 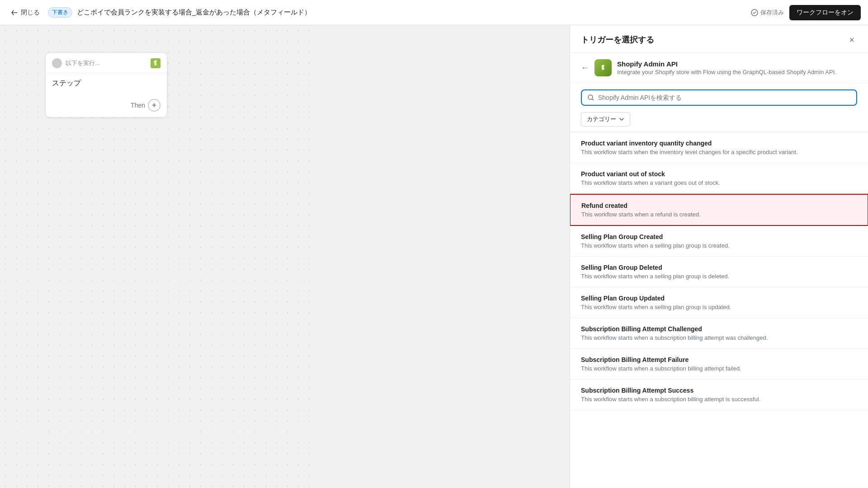 I want to click on trigger-item: Selling Plan Group CreatedThis workflow …, so click(x=719, y=241).